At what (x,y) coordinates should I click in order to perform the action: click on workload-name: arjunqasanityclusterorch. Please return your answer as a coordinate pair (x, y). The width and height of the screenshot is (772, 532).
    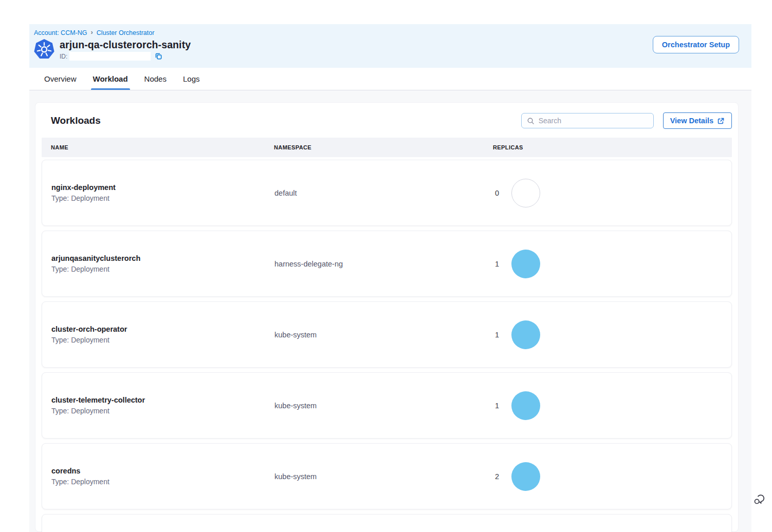
    Looking at the image, I should click on (163, 258).